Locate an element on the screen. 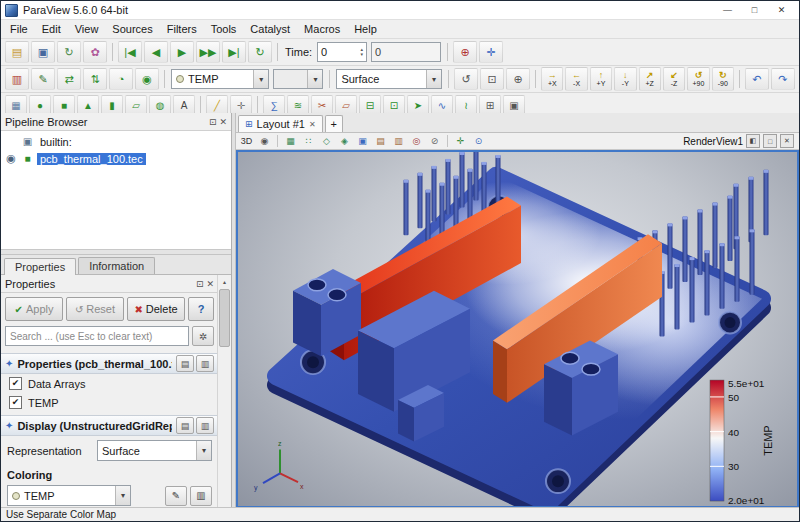 The height and width of the screenshot is (522, 800). menu-sources: Sources is located at coordinates (132, 29).